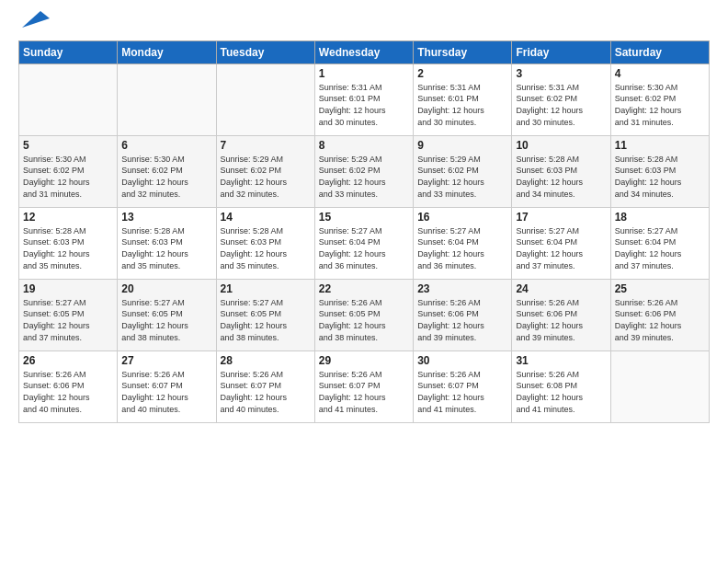 The image size is (728, 563). What do you see at coordinates (265, 99) in the screenshot?
I see `calendar-cell` at bounding box center [265, 99].